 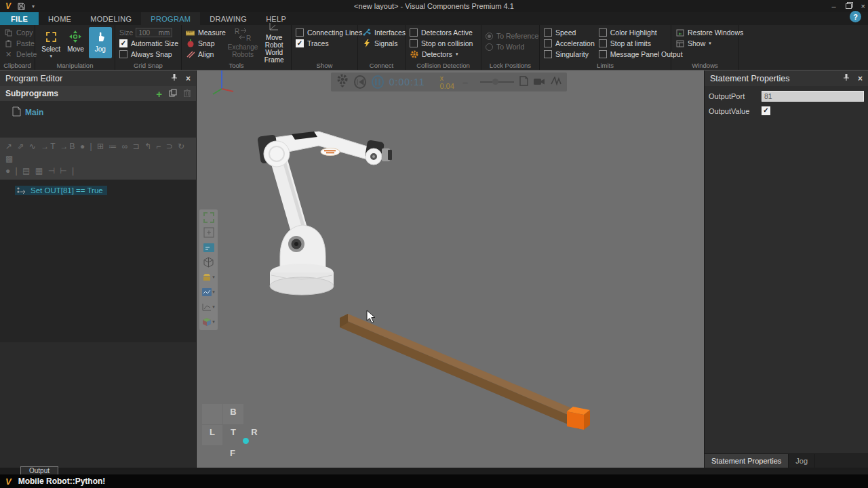 I want to click on delete-button: ✕ Delete, so click(x=18, y=54).